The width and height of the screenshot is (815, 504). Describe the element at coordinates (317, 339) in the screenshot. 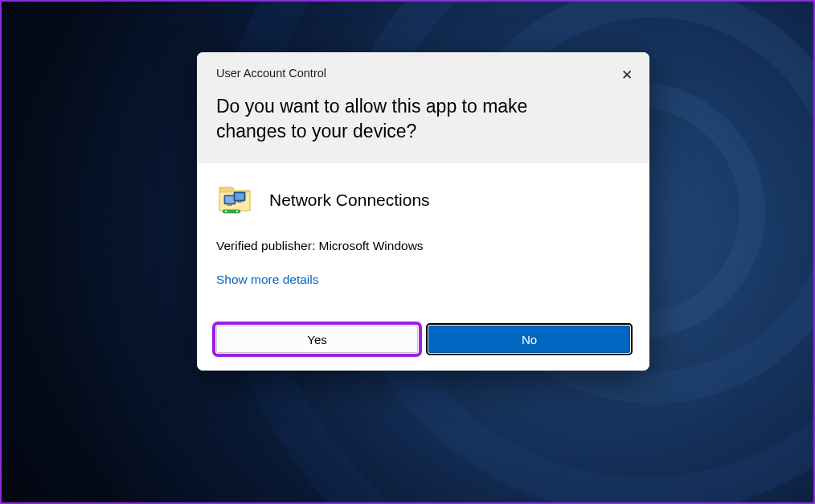

I see `yes-button-label: Yes` at that location.